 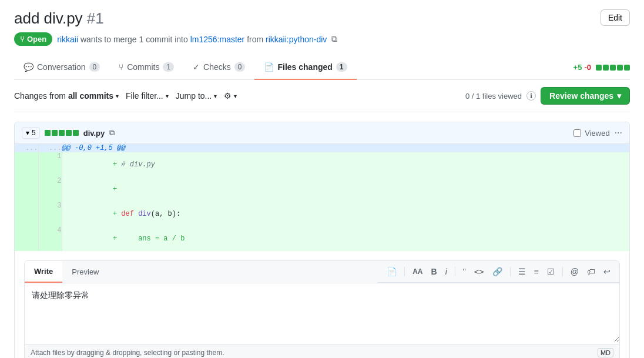 What do you see at coordinates (497, 272) in the screenshot?
I see `toolbar-link-btn: 🔗` at bounding box center [497, 272].